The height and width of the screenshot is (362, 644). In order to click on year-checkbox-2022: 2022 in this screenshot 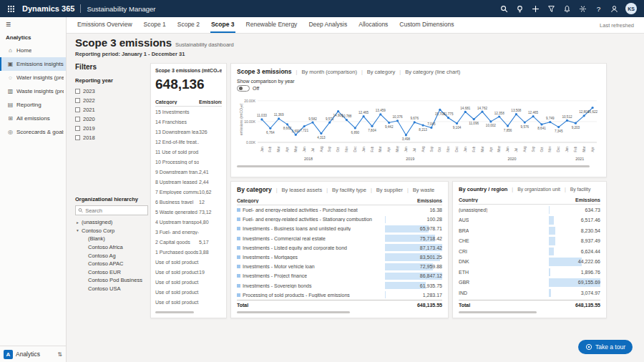, I will do `click(112, 100)`.